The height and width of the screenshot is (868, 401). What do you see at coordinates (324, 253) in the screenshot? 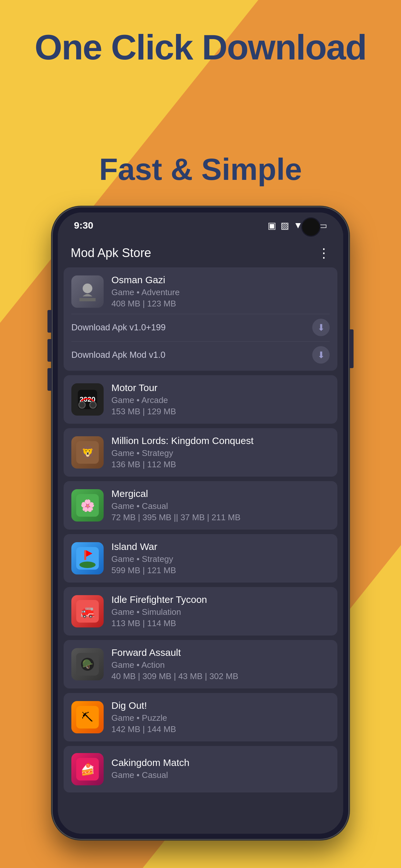
I see `menu-button: ⋮` at bounding box center [324, 253].